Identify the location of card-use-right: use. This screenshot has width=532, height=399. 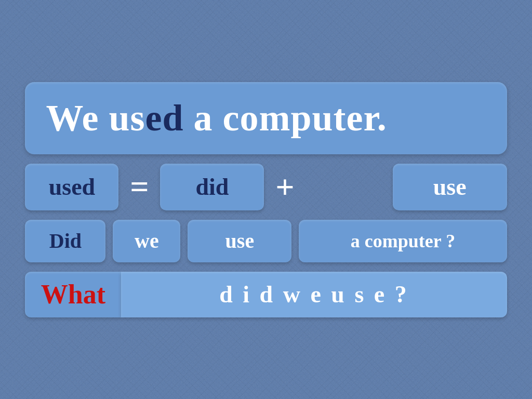
(450, 187).